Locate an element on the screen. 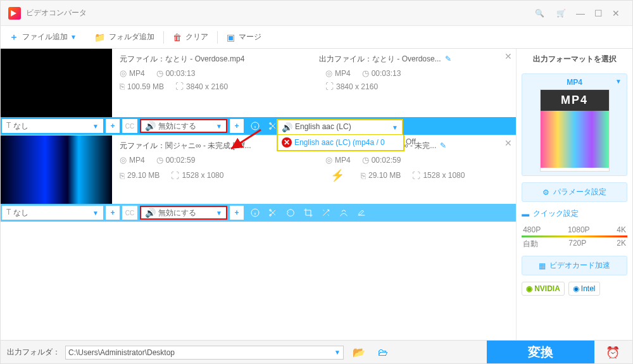 This screenshot has height=364, width=633. close-button: ✕ is located at coordinates (616, 13).